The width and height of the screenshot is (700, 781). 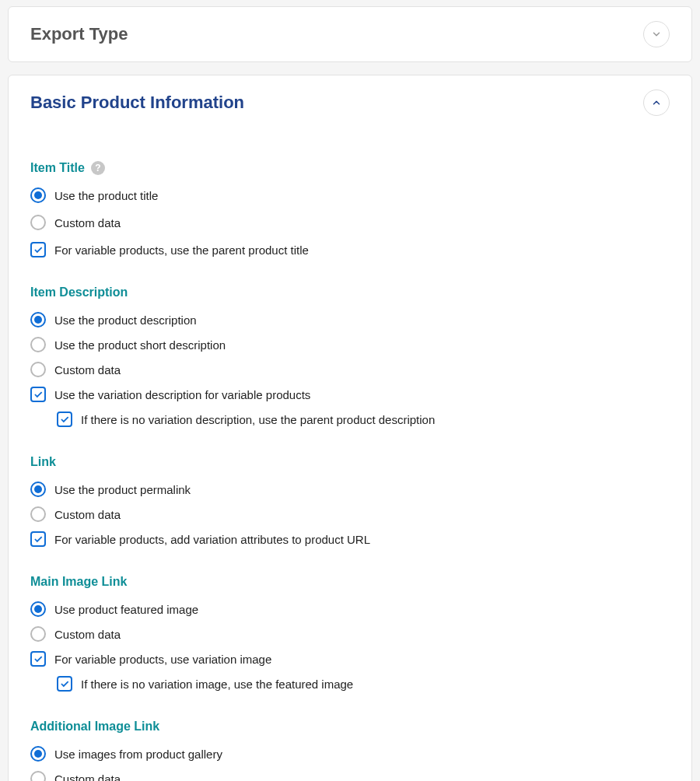 I want to click on option-label: Use the product description, so click(x=126, y=320).